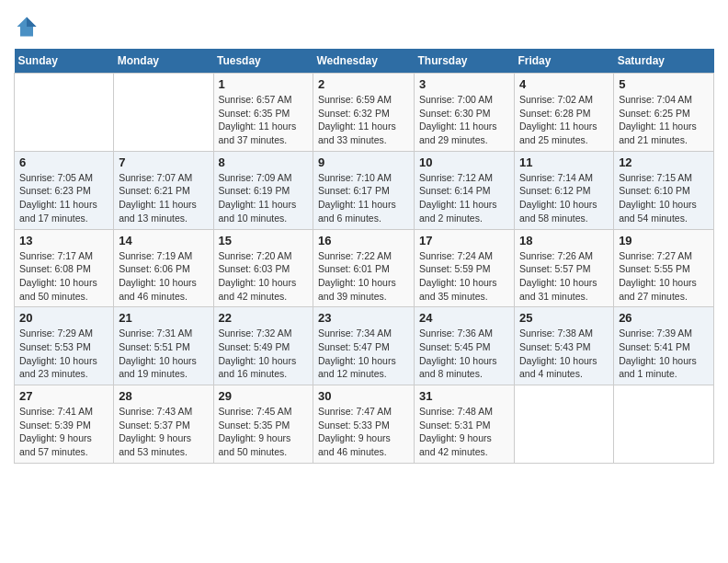 This screenshot has height=563, width=728. What do you see at coordinates (364, 425) in the screenshot?
I see `calendar-week-row: 27Sunrise: 7:41 AM Sunset: 5:39 PM Dayli…` at bounding box center [364, 425].